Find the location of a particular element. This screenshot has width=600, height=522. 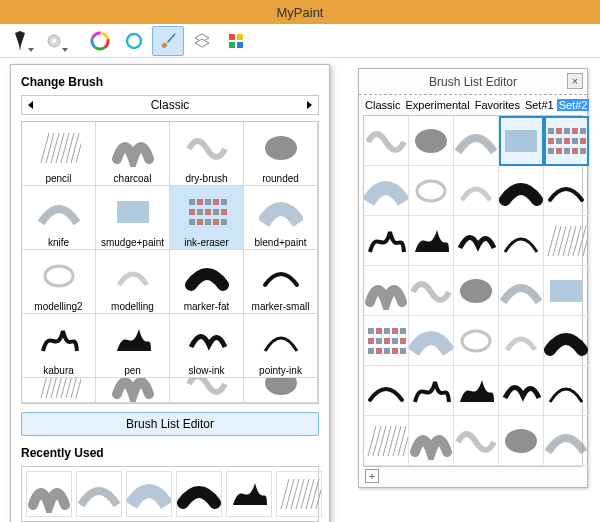

brush-cell: rounded is located at coordinates (281, 154).